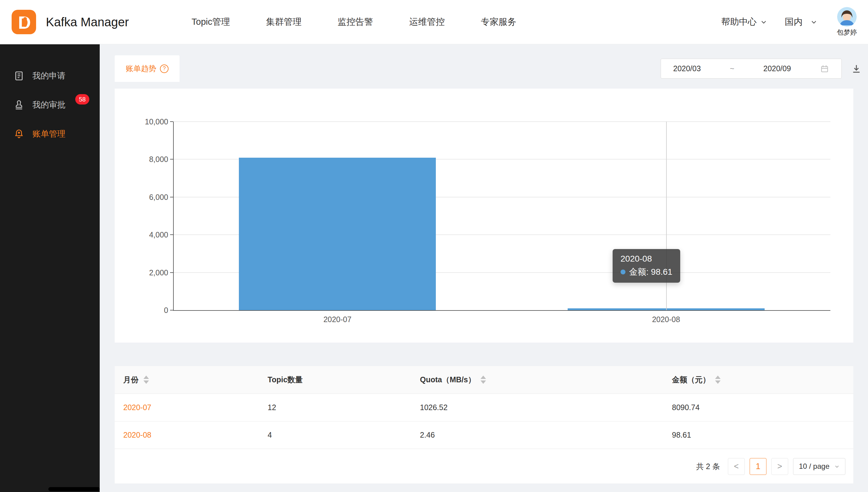  I want to click on region-select: 国内, so click(801, 22).